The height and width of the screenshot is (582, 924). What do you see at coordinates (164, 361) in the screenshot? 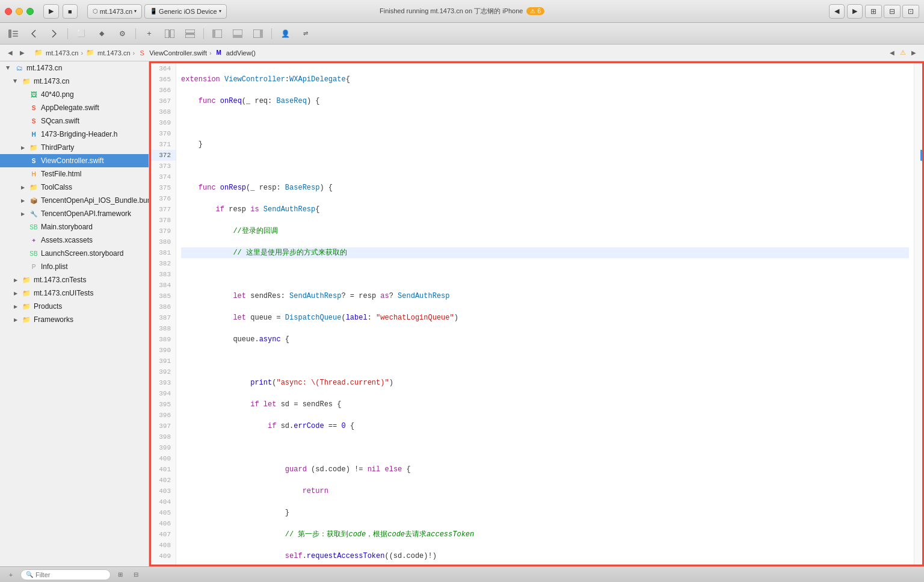
I see `line-num-391: 391` at bounding box center [164, 361].